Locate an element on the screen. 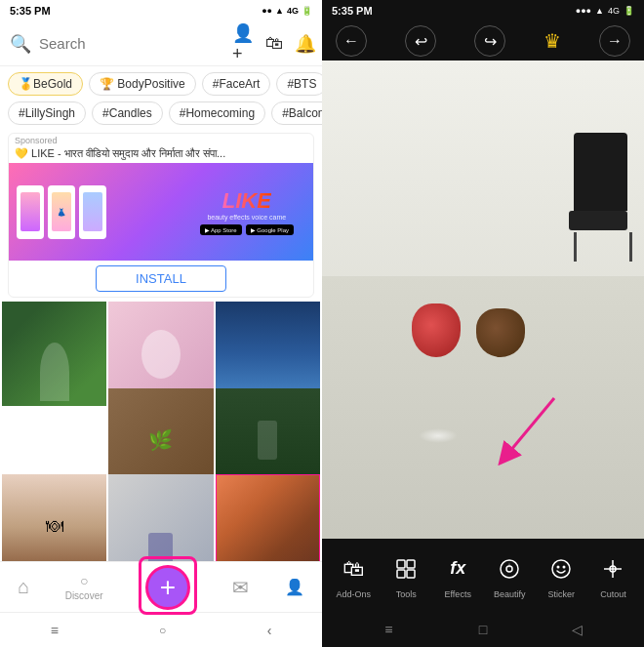  hashtag-chip: #Balcony is located at coordinates (297, 113).